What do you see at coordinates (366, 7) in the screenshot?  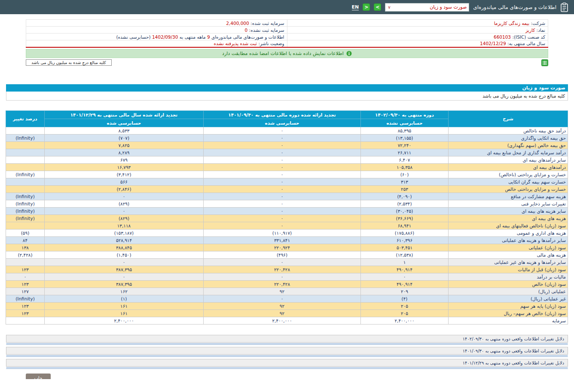 I see `nav-prev-button: <` at bounding box center [366, 7].